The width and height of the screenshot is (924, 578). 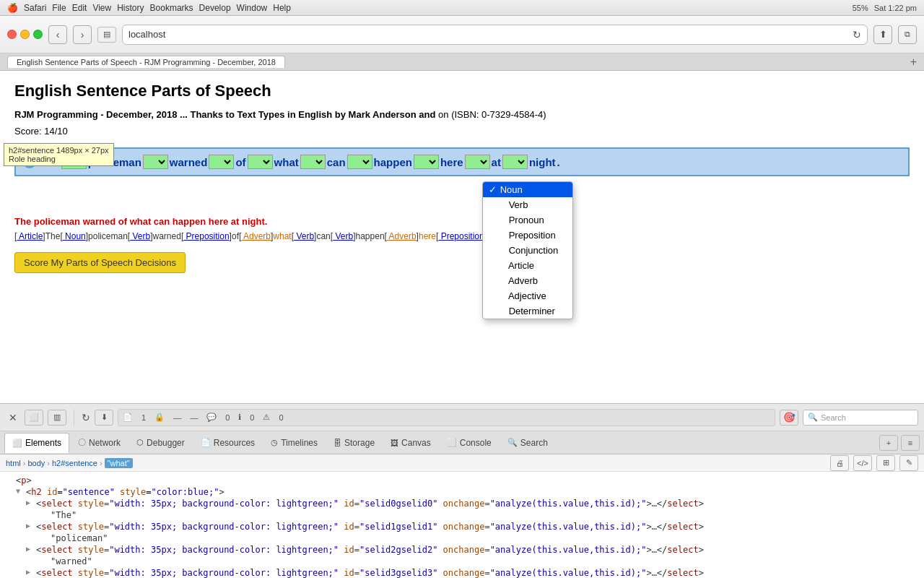 What do you see at coordinates (102, 8) in the screenshot?
I see `view-menu: View` at bounding box center [102, 8].